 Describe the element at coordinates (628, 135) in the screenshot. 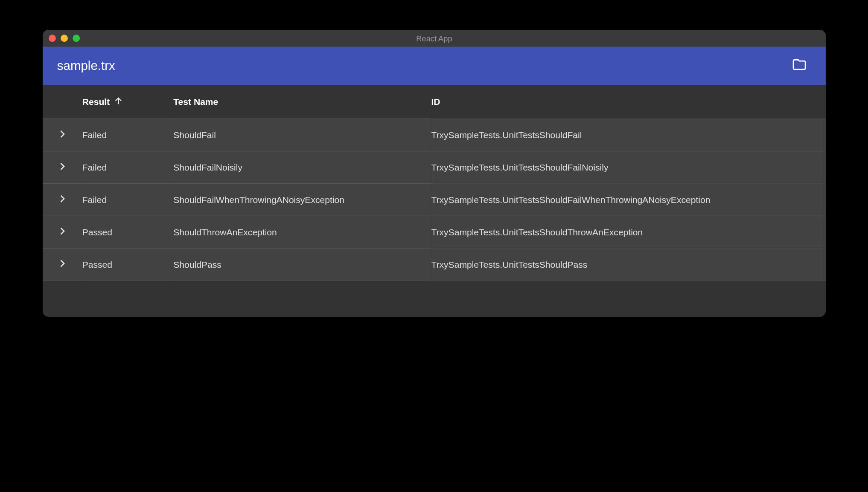

I see `id-cell: TrxySampleTests.UnitTestsShouldFail` at that location.